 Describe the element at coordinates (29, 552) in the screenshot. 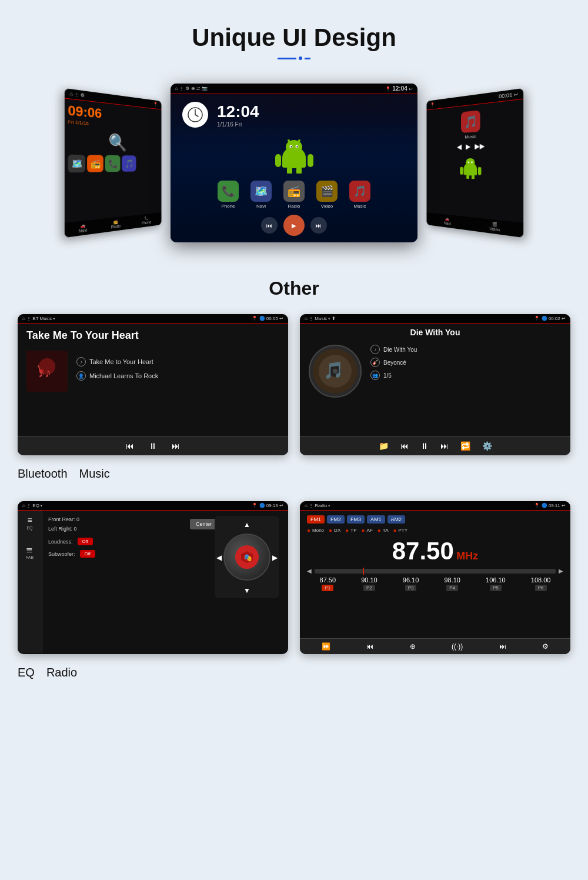

I see `eq-sidebar-fab: ≣ FAB` at that location.